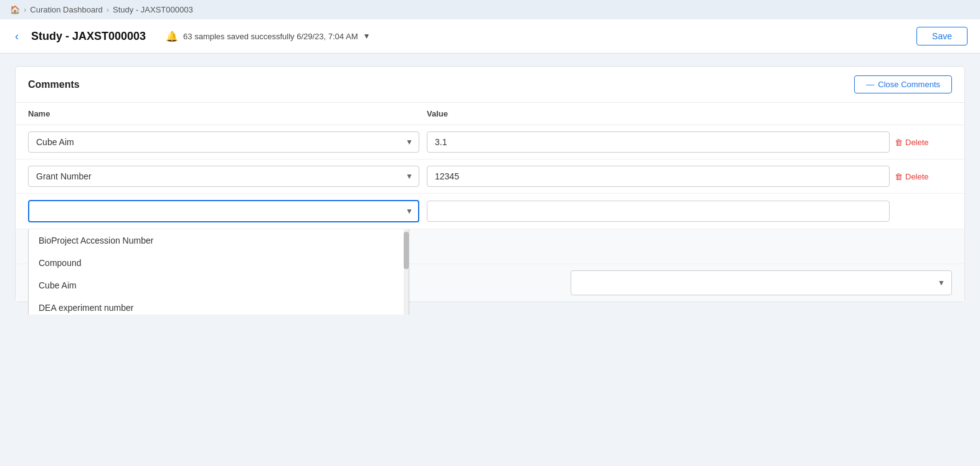 Image resolution: width=980 pixels, height=466 pixels. I want to click on trash-icon-1: 🗑, so click(898, 142).